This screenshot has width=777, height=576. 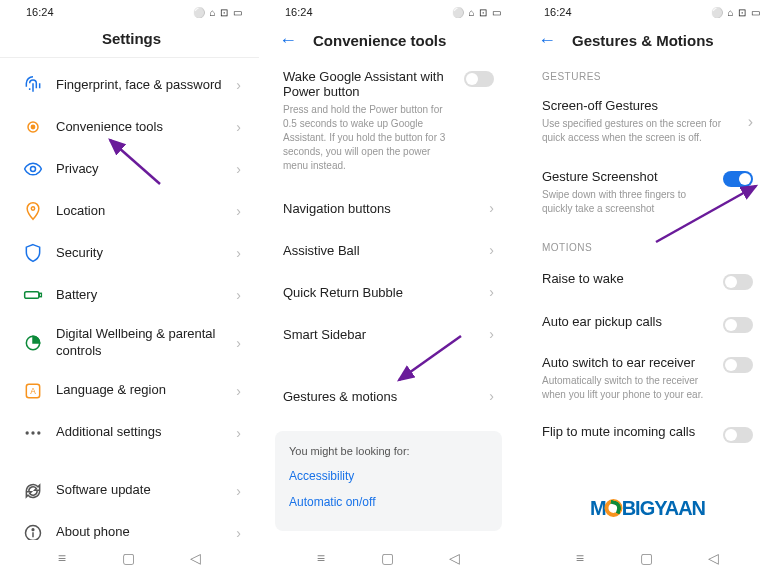 What do you see at coordinates (130, 526) in the screenshot?
I see `row-about-phone: About phone ›` at bounding box center [130, 526].